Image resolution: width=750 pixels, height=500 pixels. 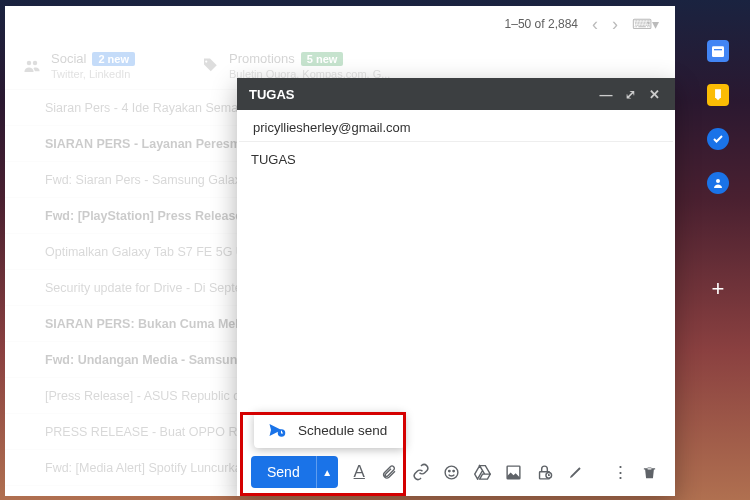 I want to click on pagination-range: 1–50 of 2,884, so click(x=542, y=24).